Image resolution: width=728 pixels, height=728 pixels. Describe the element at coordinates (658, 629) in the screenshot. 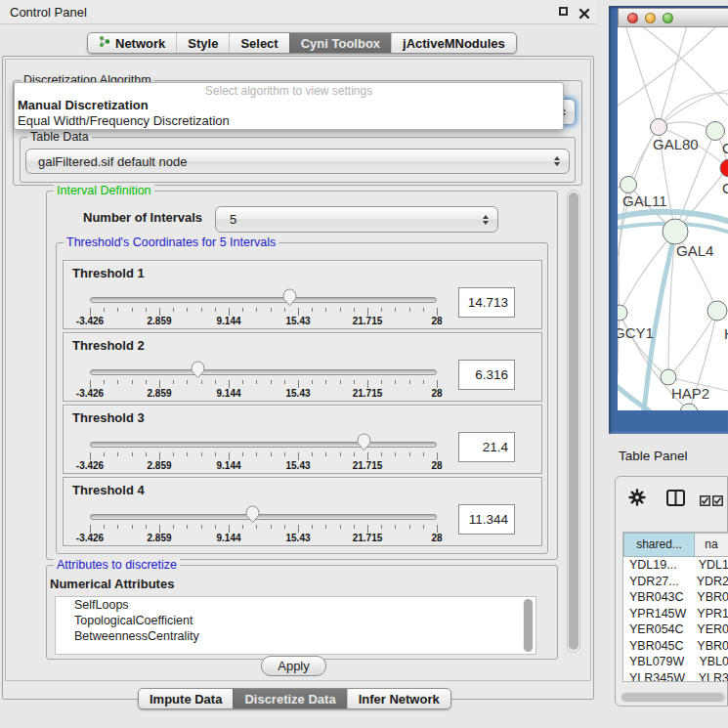

I see `cell-shared-name: YER054C` at that location.